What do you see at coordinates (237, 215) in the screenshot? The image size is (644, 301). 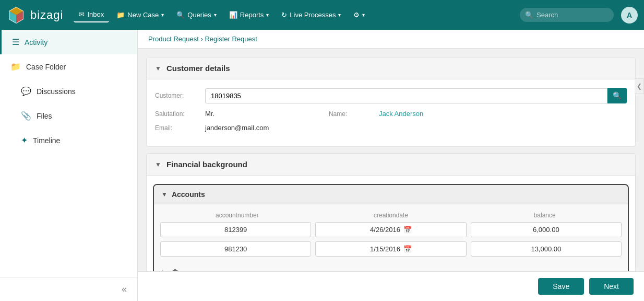 I see `col-accountnumber: accountnumber` at bounding box center [237, 215].